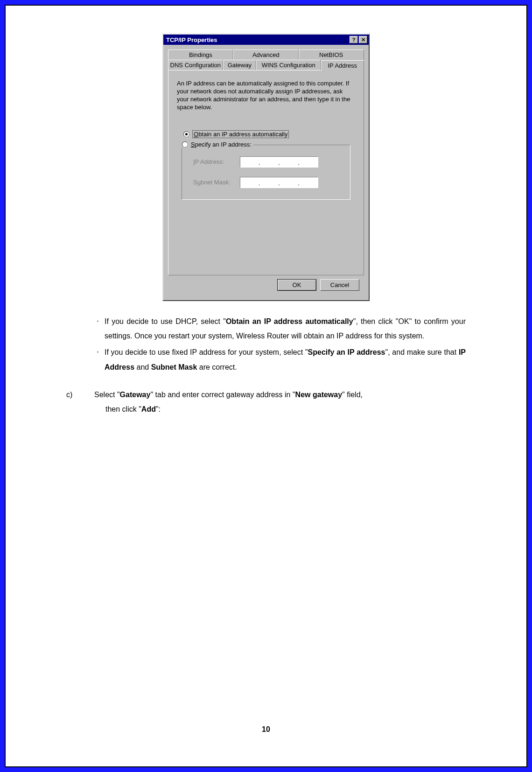  I want to click on dialog-buttons: OK Cancel, so click(266, 286).